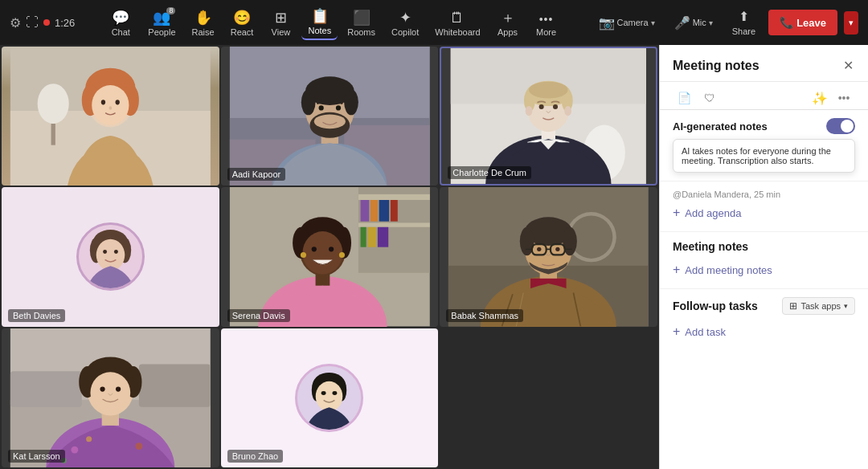 The width and height of the screenshot is (868, 469). Describe the element at coordinates (121, 24) in the screenshot. I see `nav-chat: 💬 Chat` at that location.